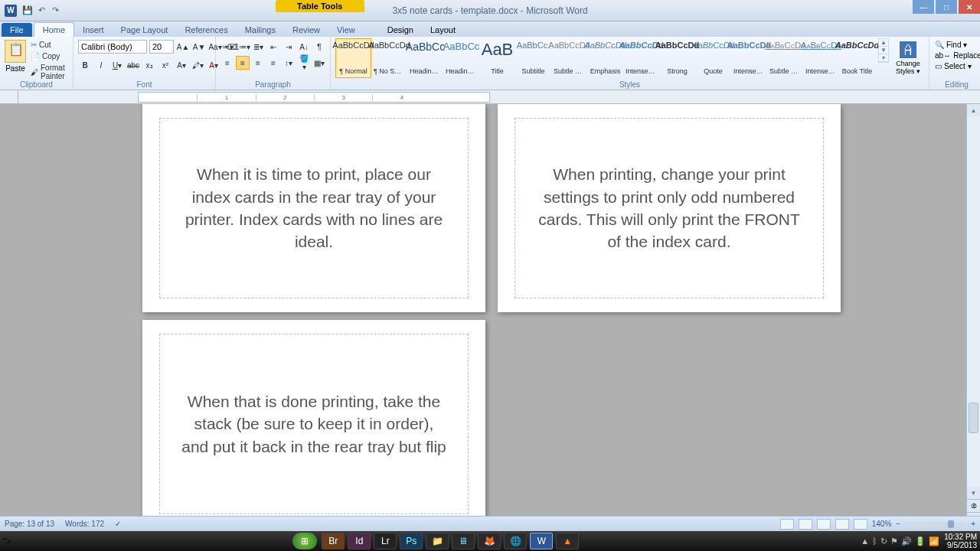 The width and height of the screenshot is (980, 551). What do you see at coordinates (898, 523) in the screenshot?
I see `zoom-out-button: −` at bounding box center [898, 523].